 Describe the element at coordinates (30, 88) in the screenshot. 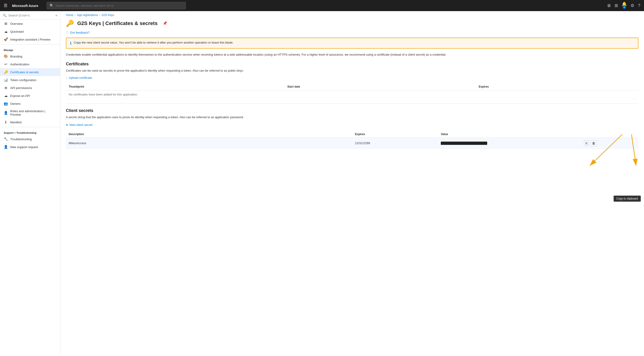

I see `sidebar-item-api-permissions: ⊕ API permissions` at that location.